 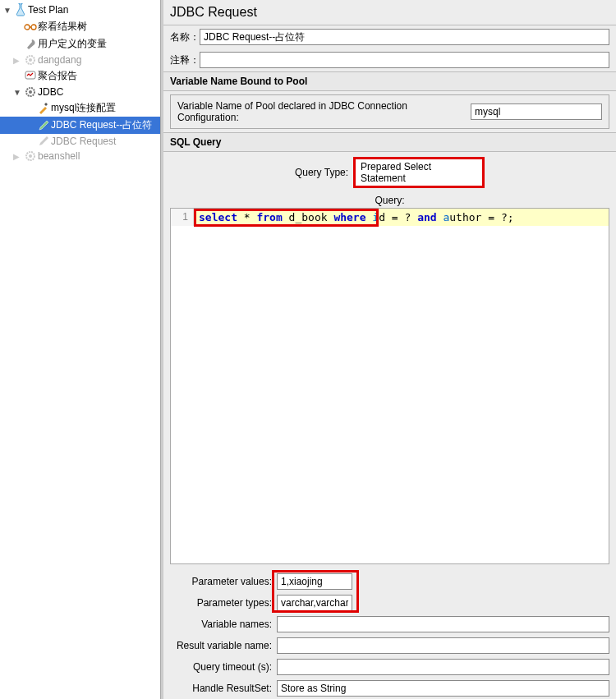 I want to click on resultset-label: Handle ResultSet:, so click(x=223, y=688).